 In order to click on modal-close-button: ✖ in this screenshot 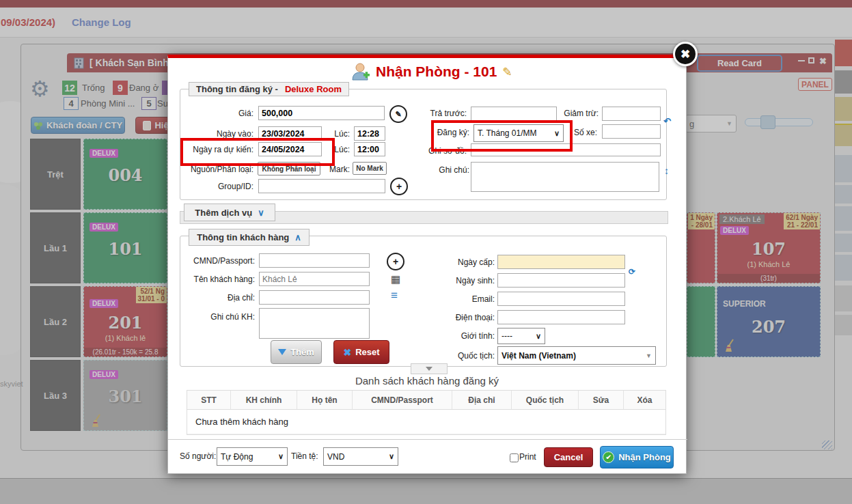, I will do `click(685, 54)`.